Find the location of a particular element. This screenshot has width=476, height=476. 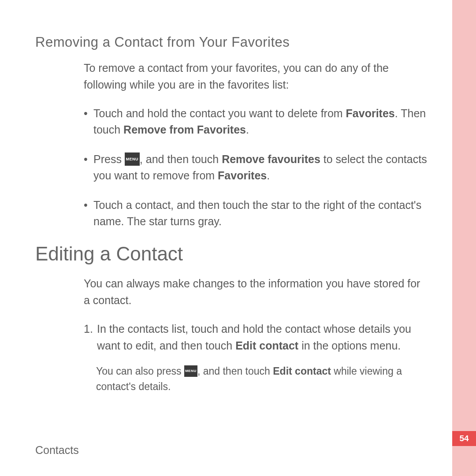

page-number-badge: 54 is located at coordinates (464, 439).